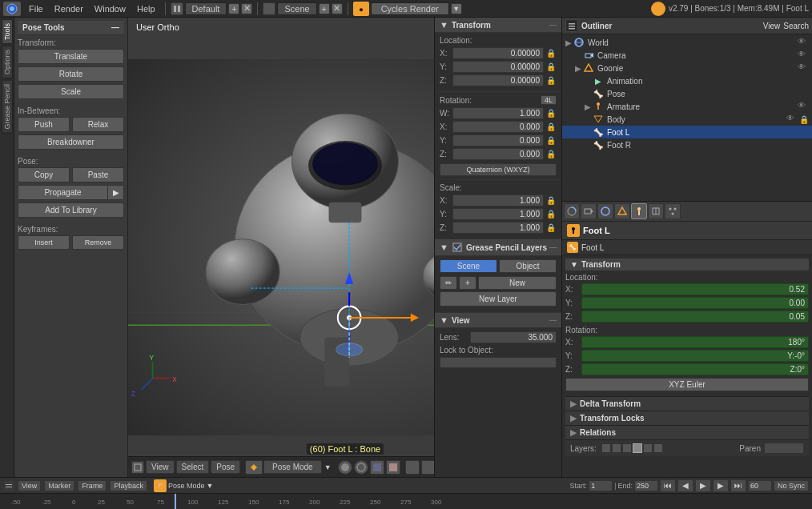  What do you see at coordinates (43, 242) in the screenshot?
I see `insert-btn: Insert` at bounding box center [43, 242].